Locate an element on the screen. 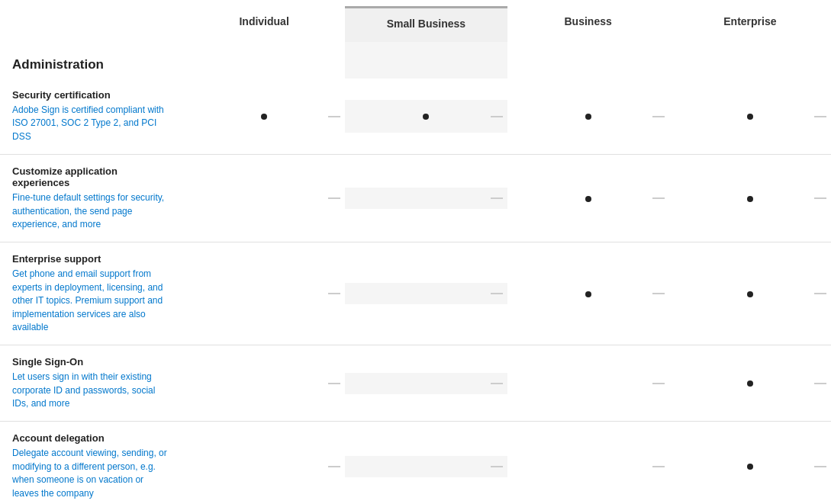 The height and width of the screenshot is (504, 831). feature-value-single-sign-on-business is located at coordinates (588, 384).